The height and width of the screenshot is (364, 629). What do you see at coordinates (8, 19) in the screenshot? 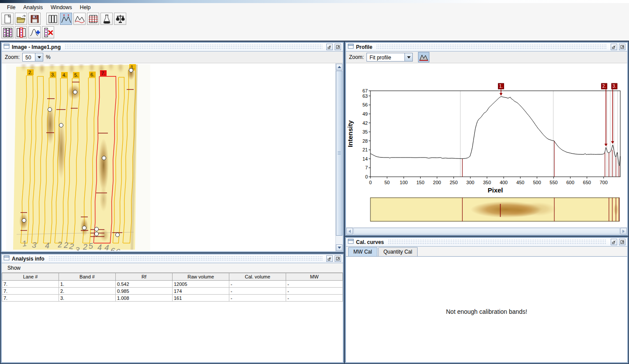
I see `new-document-icon` at bounding box center [8, 19].